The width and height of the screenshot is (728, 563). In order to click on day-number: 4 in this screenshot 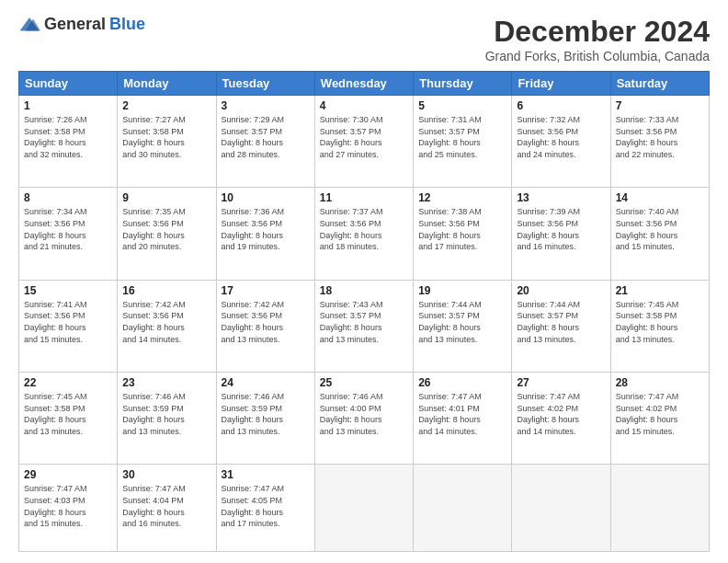, I will do `click(364, 106)`.